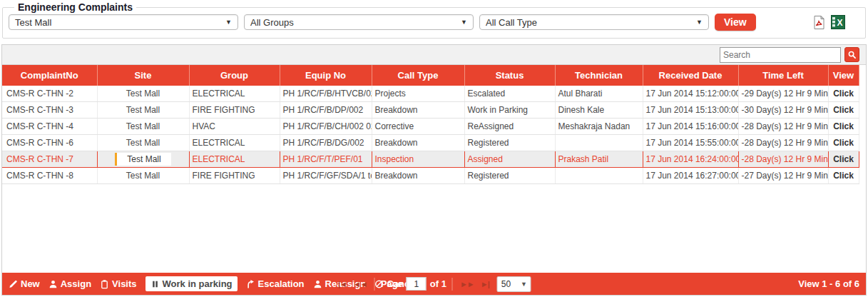 The image size is (868, 297). What do you see at coordinates (234, 176) in the screenshot?
I see `table-cell: FIRE FIGHTING` at bounding box center [234, 176].